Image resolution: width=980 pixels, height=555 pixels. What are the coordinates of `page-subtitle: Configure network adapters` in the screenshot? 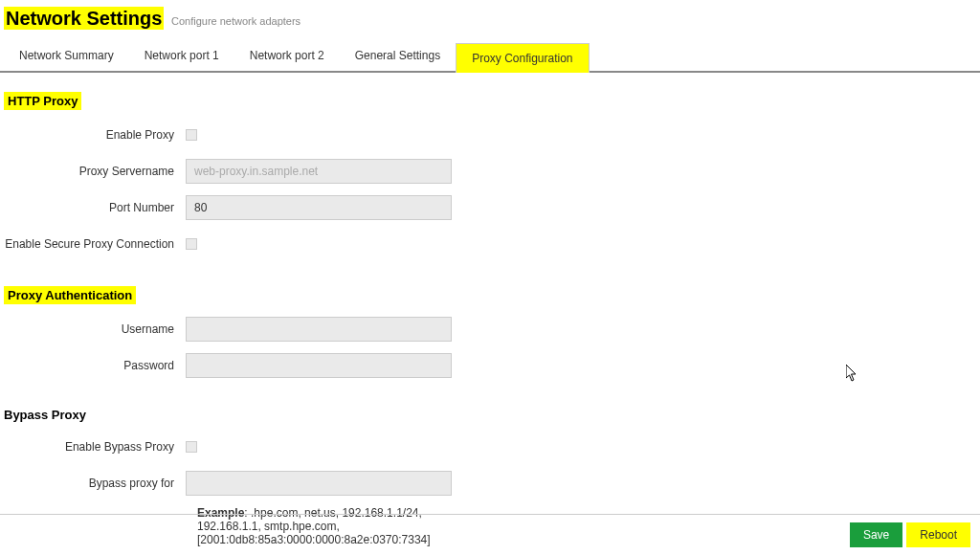 It's located at (235, 21).